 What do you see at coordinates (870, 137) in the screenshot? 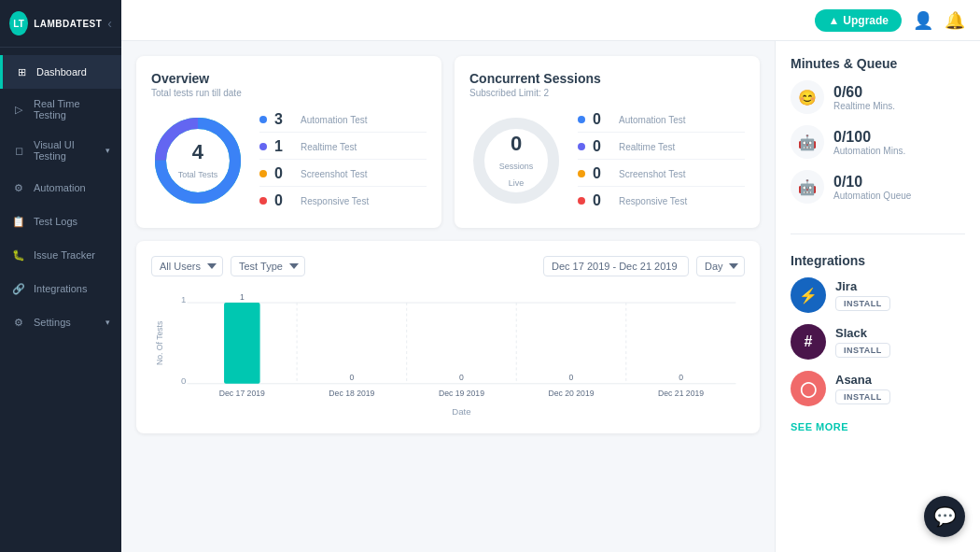
I see `minutes-value: 0/100` at bounding box center [870, 137].